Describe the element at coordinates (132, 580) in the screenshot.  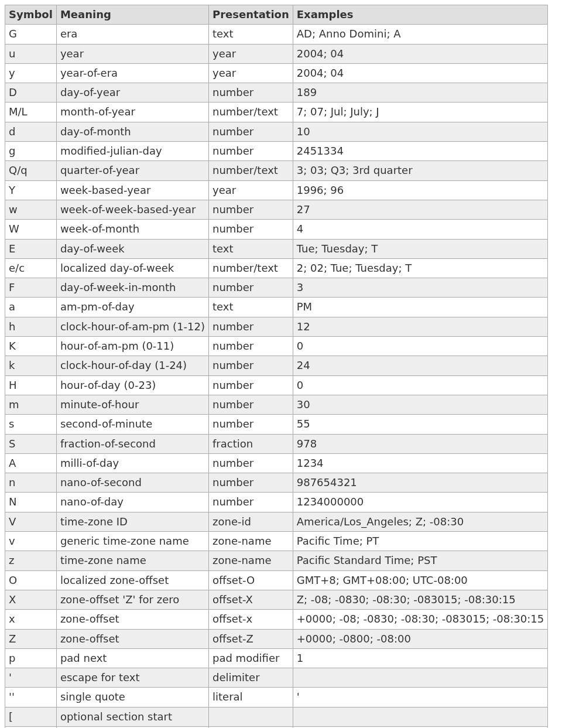
I see `cell-meaning: localized zone-offset` at that location.